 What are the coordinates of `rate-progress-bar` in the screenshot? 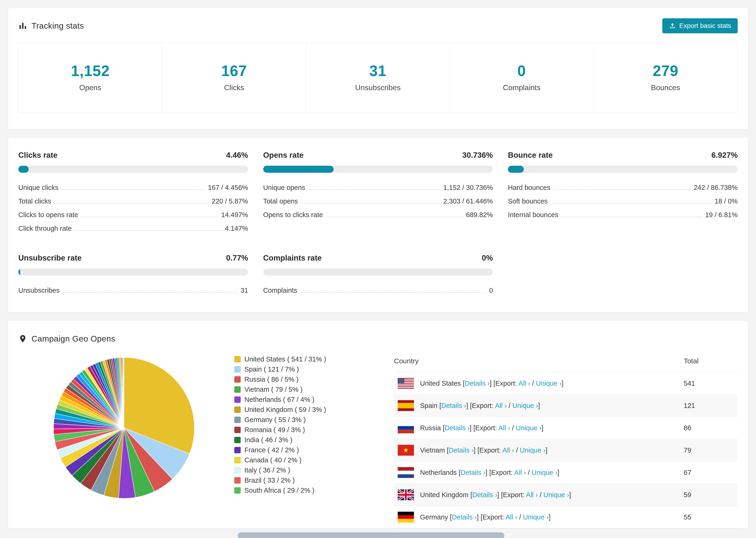 It's located at (623, 169).